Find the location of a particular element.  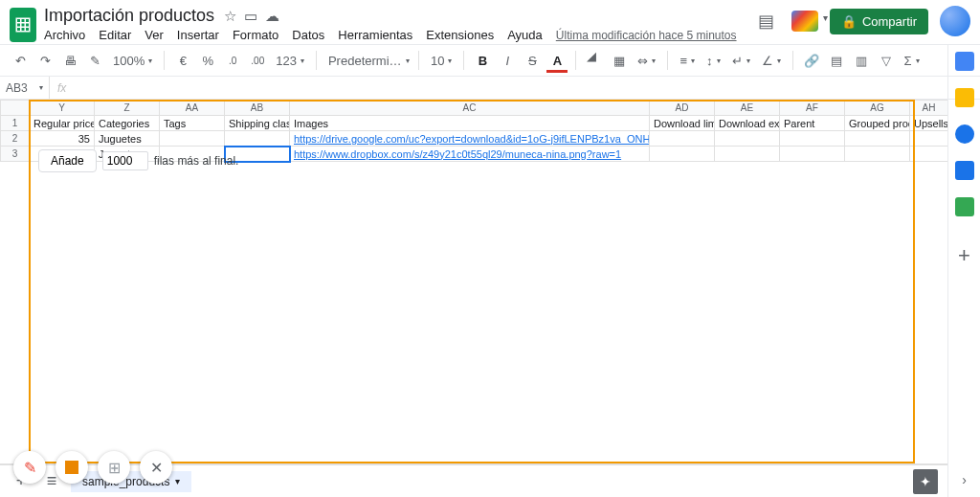

row-header-2: 2 is located at coordinates (15, 139).